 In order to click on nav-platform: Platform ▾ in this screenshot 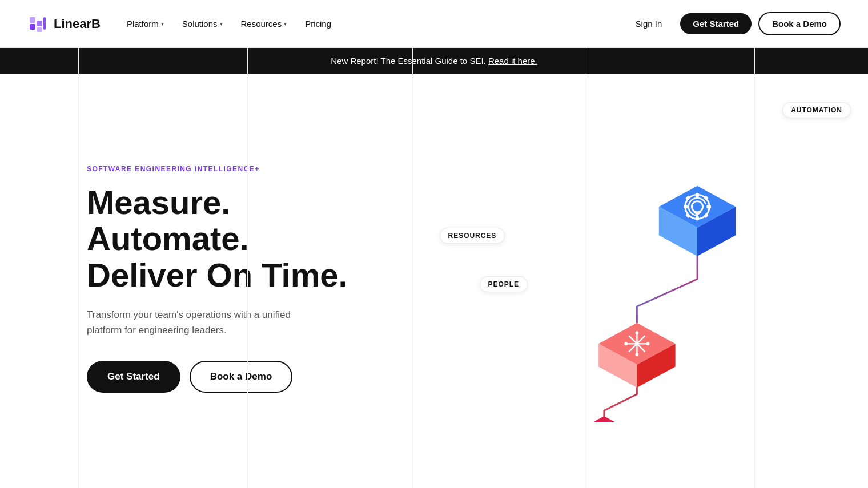, I will do `click(145, 24)`.